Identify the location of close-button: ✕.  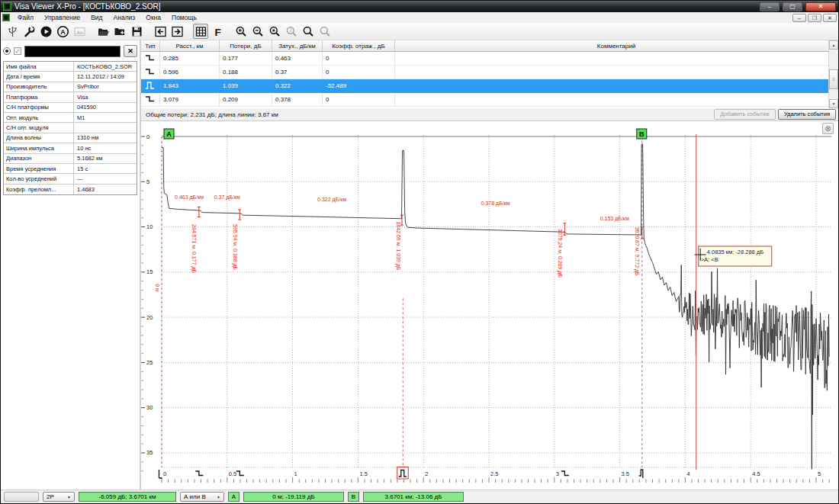
(821, 7).